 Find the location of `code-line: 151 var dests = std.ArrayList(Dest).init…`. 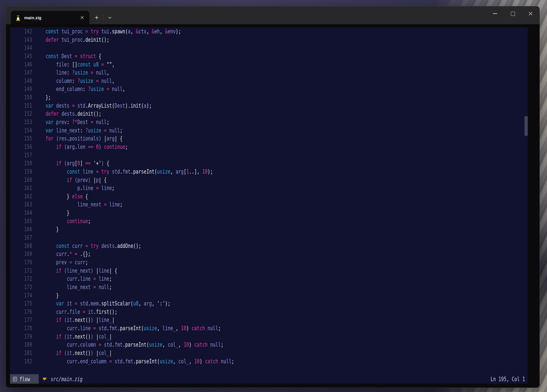

code-line: 151 var dests = std.ArrayList(Dest).init… is located at coordinates (269, 106).